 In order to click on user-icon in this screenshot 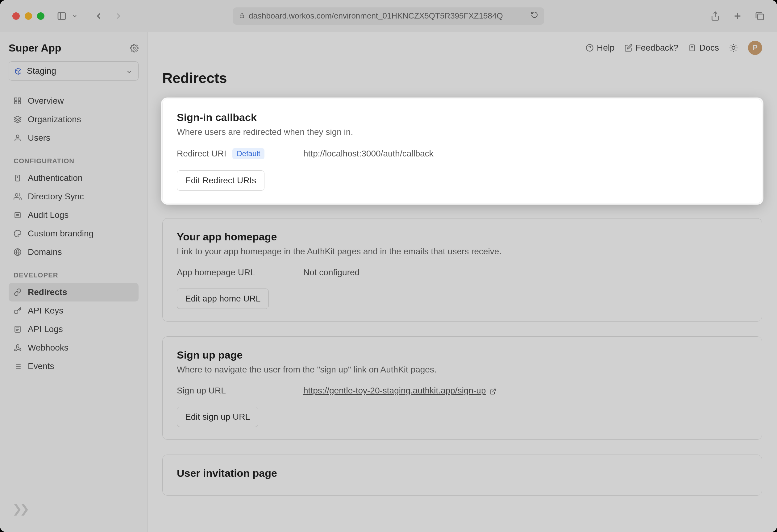, I will do `click(18, 138)`.